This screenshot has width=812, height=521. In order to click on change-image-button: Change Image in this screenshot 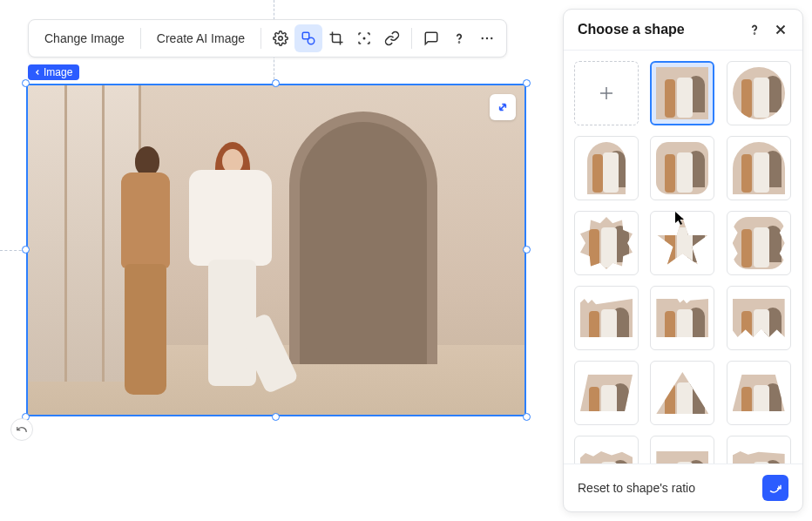, I will do `click(85, 38)`.